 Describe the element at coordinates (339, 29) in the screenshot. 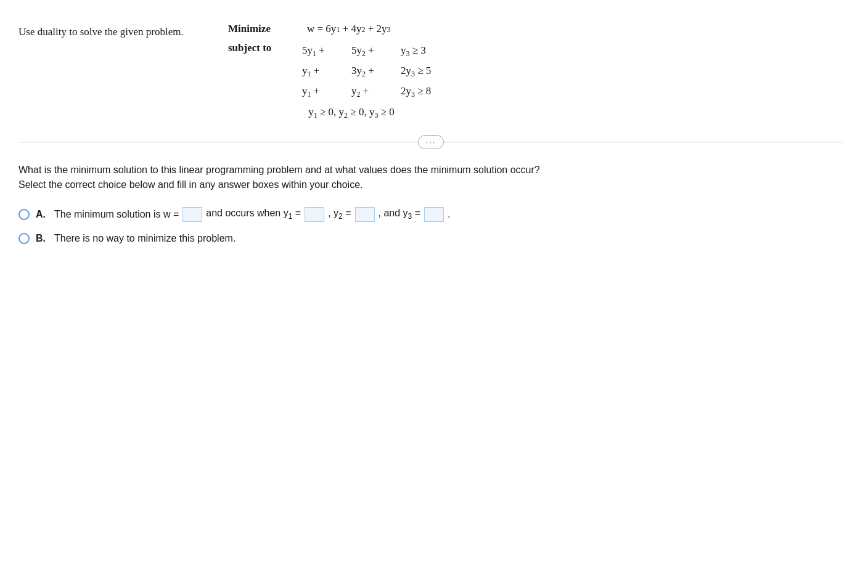

I see `minimize-row: Minimize w = 6y1 + 4y2 + 2y3` at that location.